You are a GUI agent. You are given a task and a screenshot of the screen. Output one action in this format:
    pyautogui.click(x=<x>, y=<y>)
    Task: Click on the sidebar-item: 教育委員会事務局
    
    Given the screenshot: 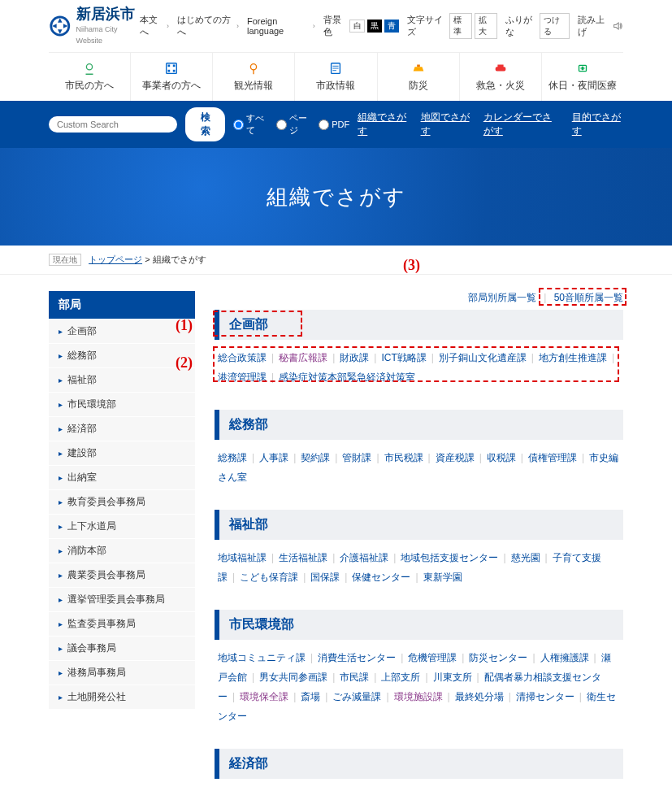 What is the action you would take?
    pyautogui.click(x=122, y=502)
    